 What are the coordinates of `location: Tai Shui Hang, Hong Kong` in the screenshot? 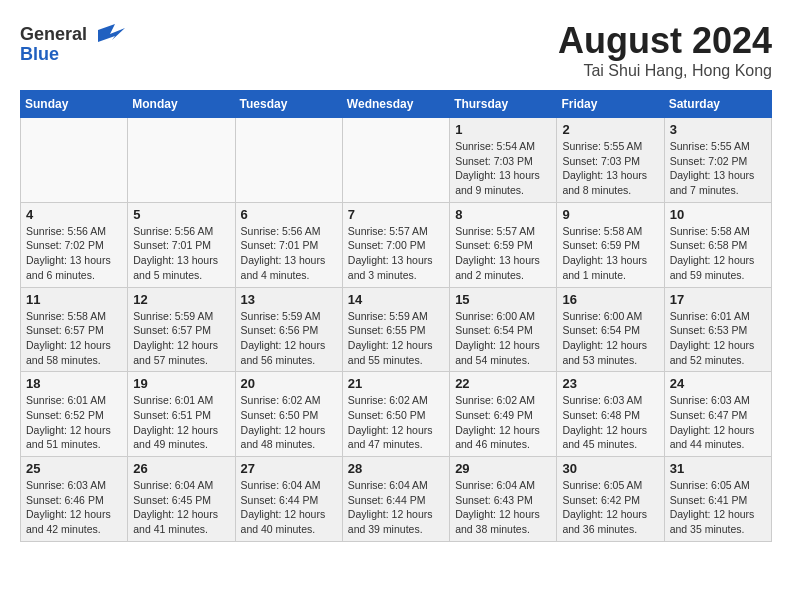 It's located at (665, 71).